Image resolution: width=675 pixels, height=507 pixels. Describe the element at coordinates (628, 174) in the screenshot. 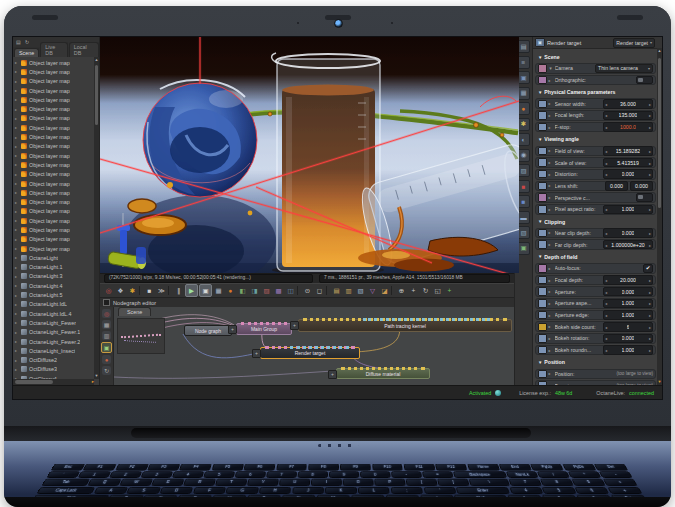

I see `spin-value: 0.000` at that location.